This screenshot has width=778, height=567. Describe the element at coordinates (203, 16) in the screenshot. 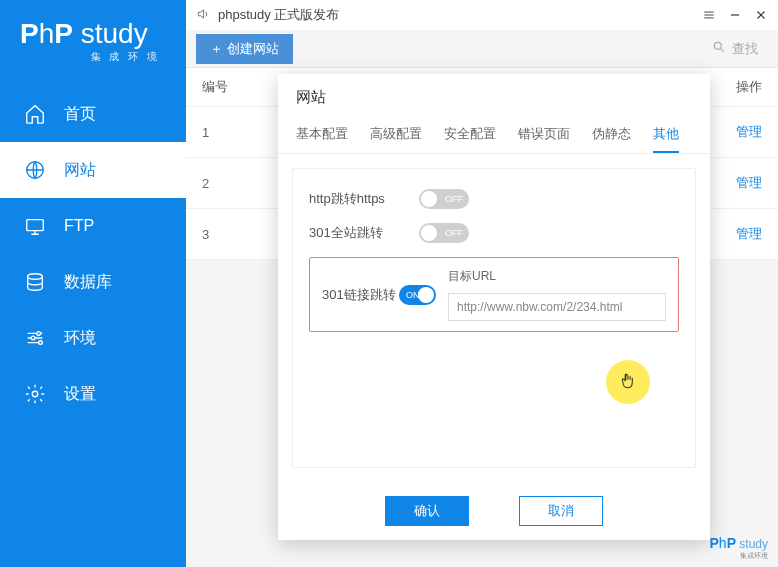

I see `speaker-icon` at that location.